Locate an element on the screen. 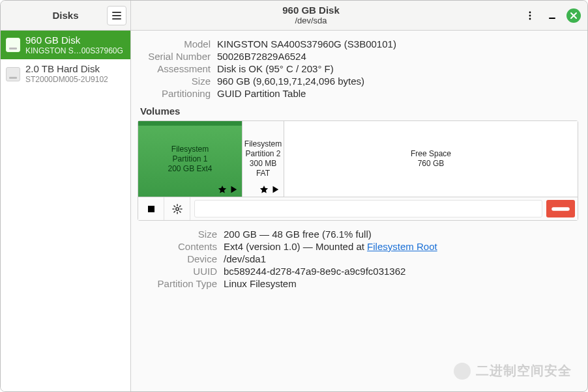  volumes-title: Volumes is located at coordinates (359, 111).